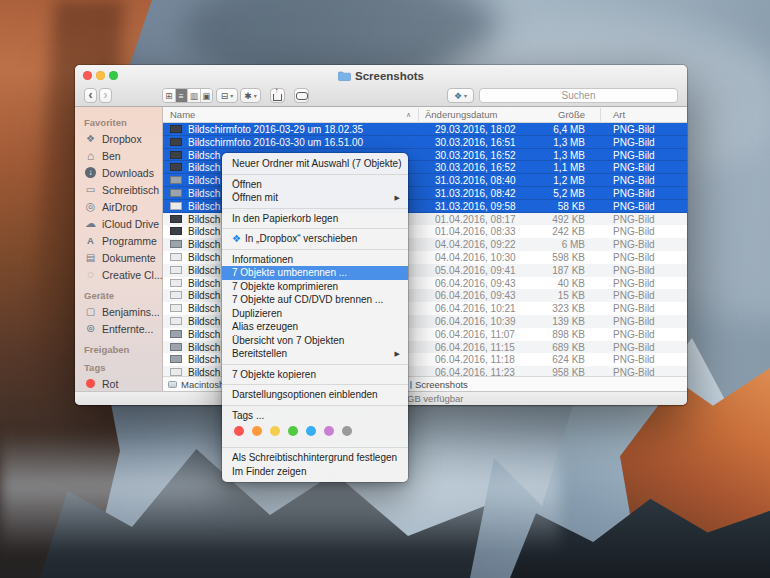 The height and width of the screenshot is (578, 770). I want to click on tag-icon, so click(90, 384).